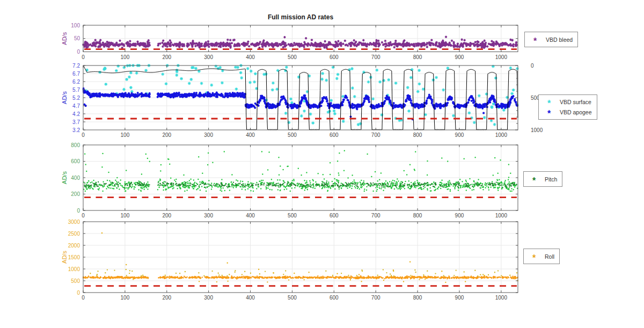  Describe the element at coordinates (574, 102) in the screenshot. I see `legend-label: VBD surface` at that location.